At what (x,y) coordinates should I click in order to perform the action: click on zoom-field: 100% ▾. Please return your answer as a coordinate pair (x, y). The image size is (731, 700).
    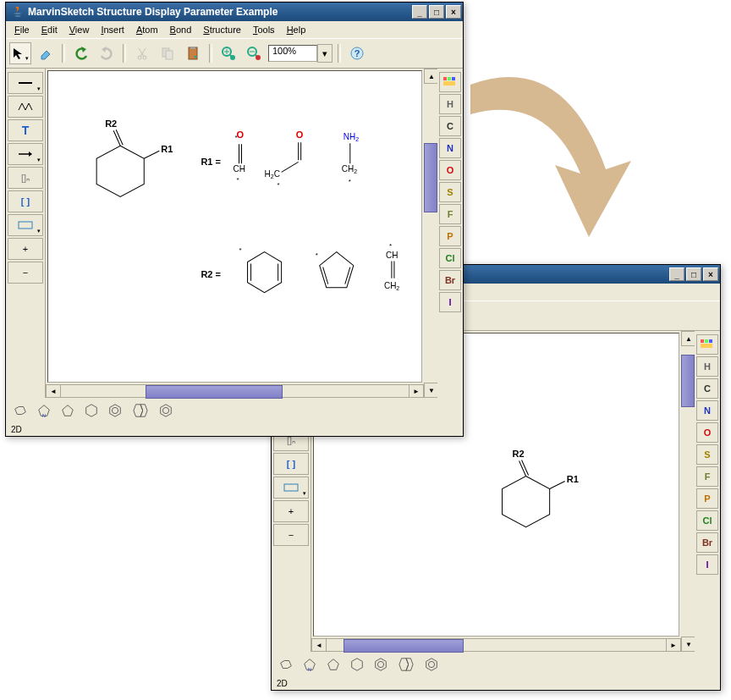
    Looking at the image, I should click on (300, 53).